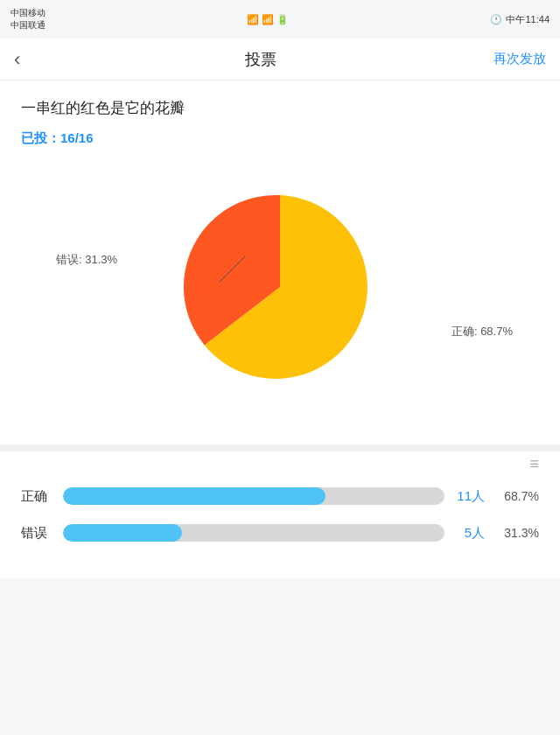 The width and height of the screenshot is (560, 735). I want to click on question-title: 一串红的红色是它的花瓣, so click(280, 108).